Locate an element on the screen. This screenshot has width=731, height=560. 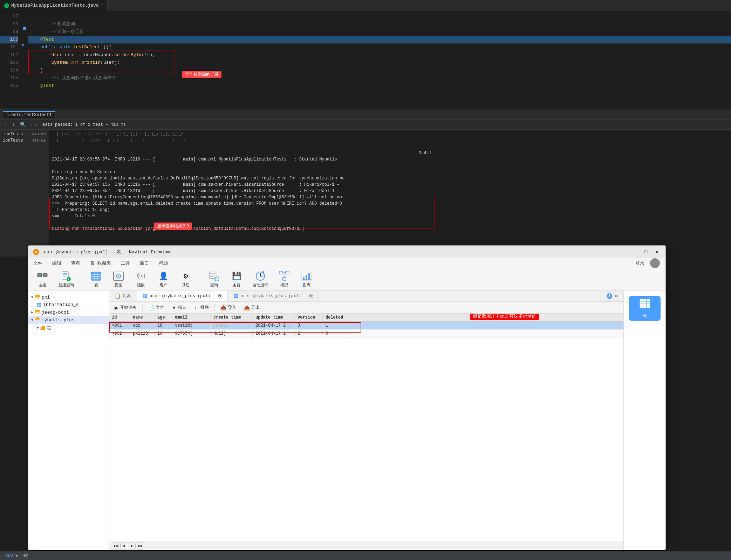
navicat-menubar: 文件 编辑 查看 表 收藏夹 工具 窗口 帮助 登录 is located at coordinates (347, 263).